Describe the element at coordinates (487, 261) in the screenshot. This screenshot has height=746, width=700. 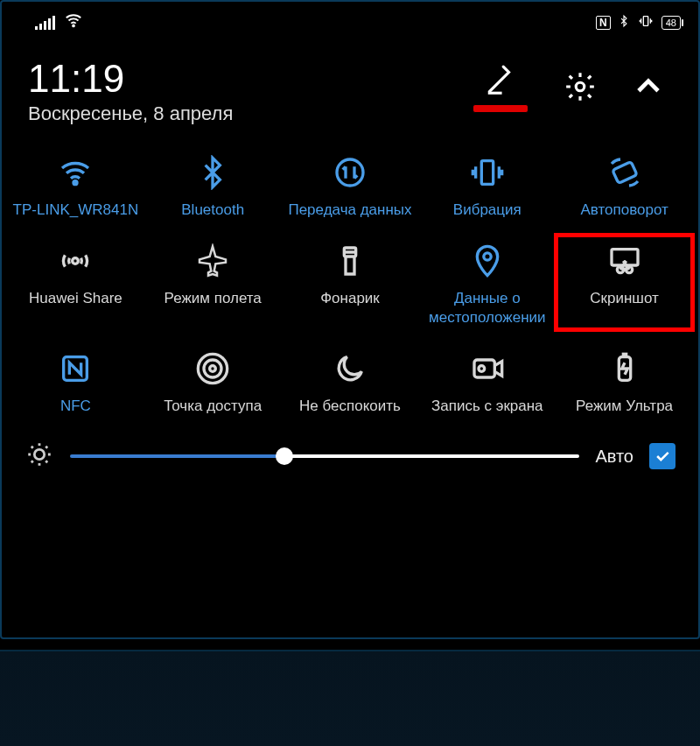
I see `location-icon` at that location.